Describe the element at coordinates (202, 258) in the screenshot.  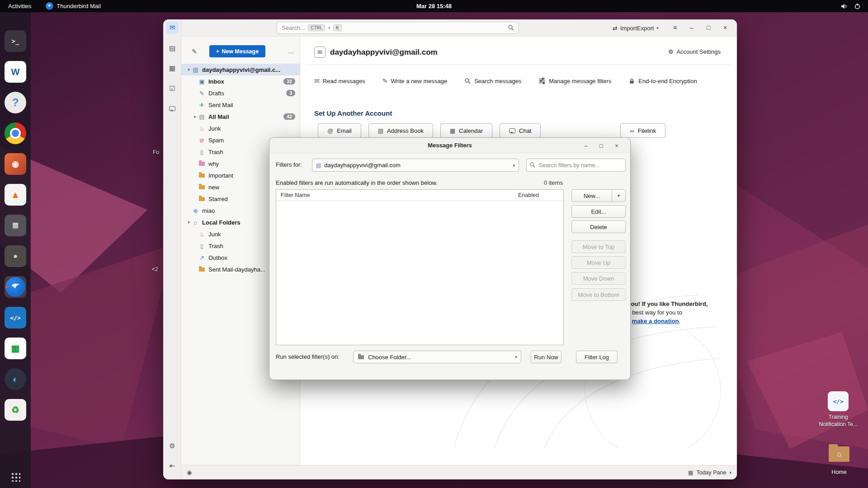
I see `outbox-icon: ↗` at that location.